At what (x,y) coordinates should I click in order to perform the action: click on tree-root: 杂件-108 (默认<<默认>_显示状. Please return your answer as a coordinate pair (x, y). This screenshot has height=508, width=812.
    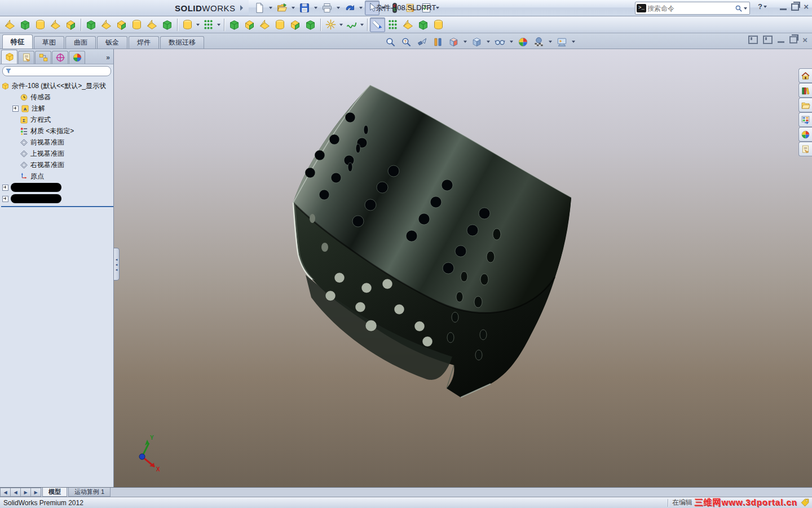
    Looking at the image, I should click on (58, 86).